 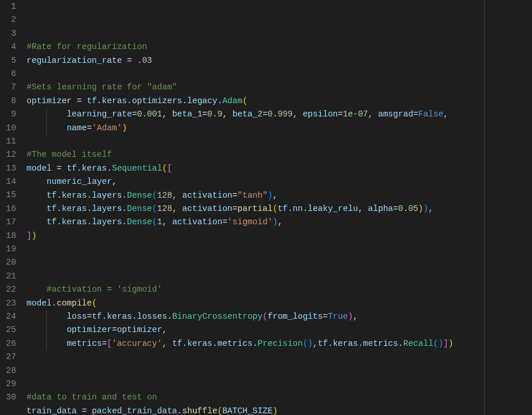 I want to click on token: #activation = 'sigmoid', so click(x=104, y=289).